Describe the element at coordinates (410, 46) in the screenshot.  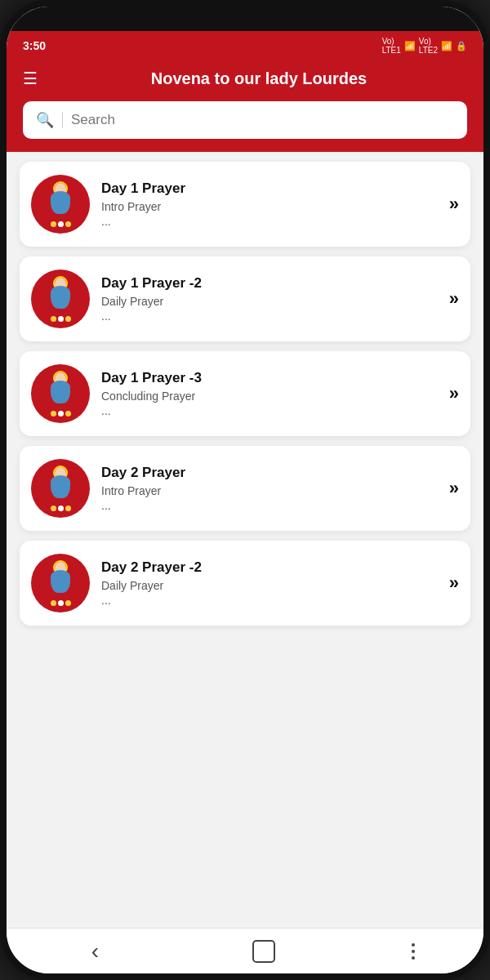
I see `signal-bars1: 📶` at that location.